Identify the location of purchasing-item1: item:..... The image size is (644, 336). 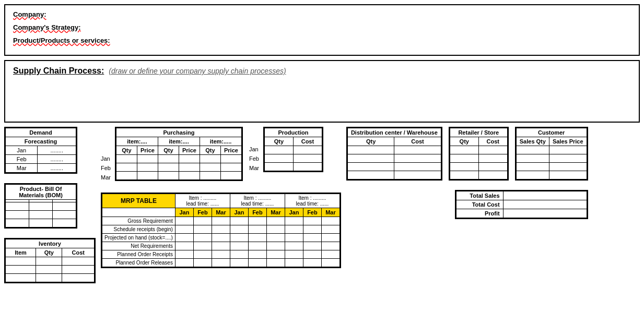
(137, 142).